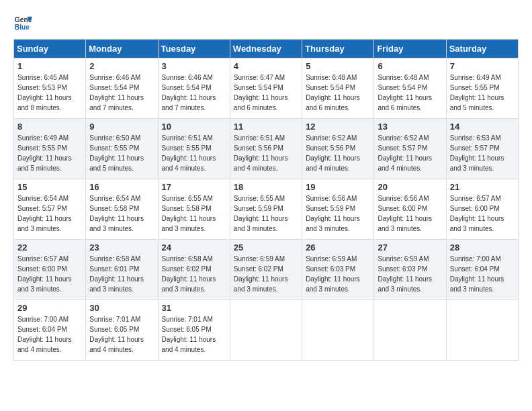 Image resolution: width=532 pixels, height=411 pixels. Describe the element at coordinates (266, 66) in the screenshot. I see `day-number: 4` at that location.